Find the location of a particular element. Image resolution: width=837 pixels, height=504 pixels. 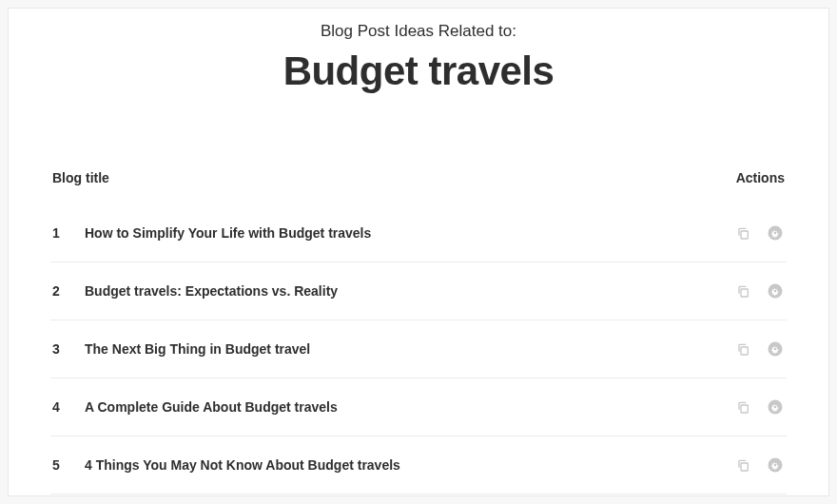

row-title: The Next Big Thing in Budget travel is located at coordinates (409, 349).